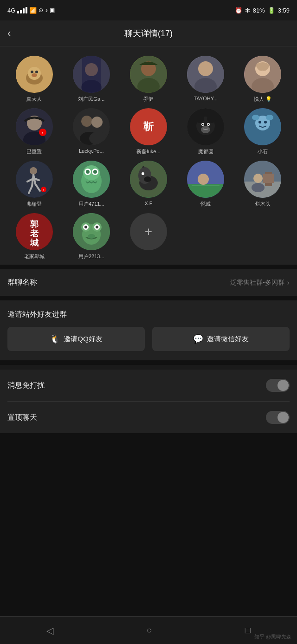  Describe the element at coordinates (91, 256) in the screenshot. I see `member-name: 用户2213...` at that location.